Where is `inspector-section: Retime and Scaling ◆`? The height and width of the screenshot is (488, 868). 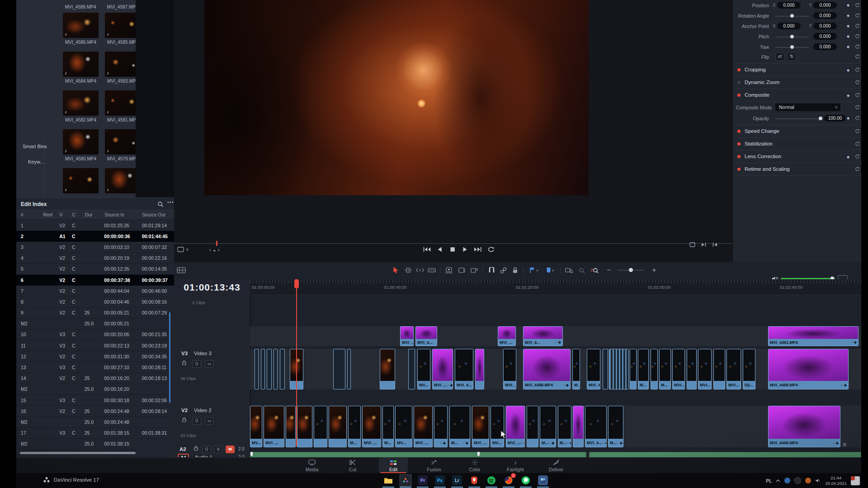 inspector-section: Retime and Scaling ◆ is located at coordinates (797, 169).